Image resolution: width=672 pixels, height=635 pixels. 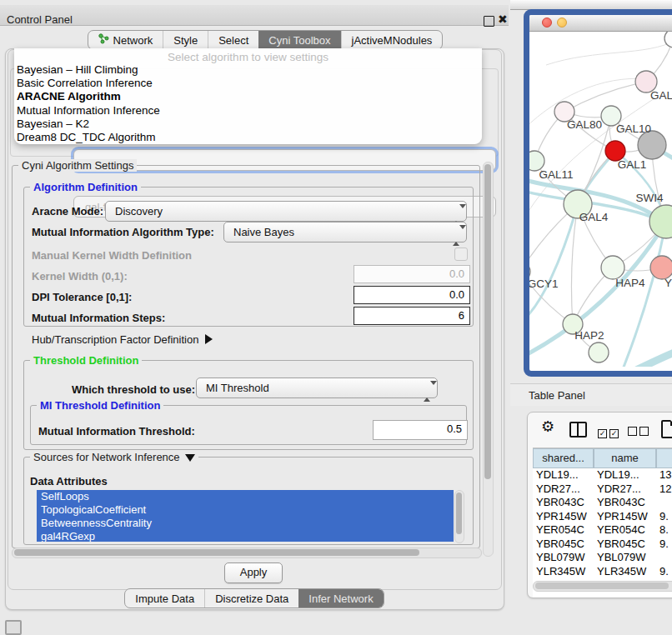 What do you see at coordinates (248, 83) in the screenshot?
I see `algorithm-option: Basic Correlation Inference` at bounding box center [248, 83].